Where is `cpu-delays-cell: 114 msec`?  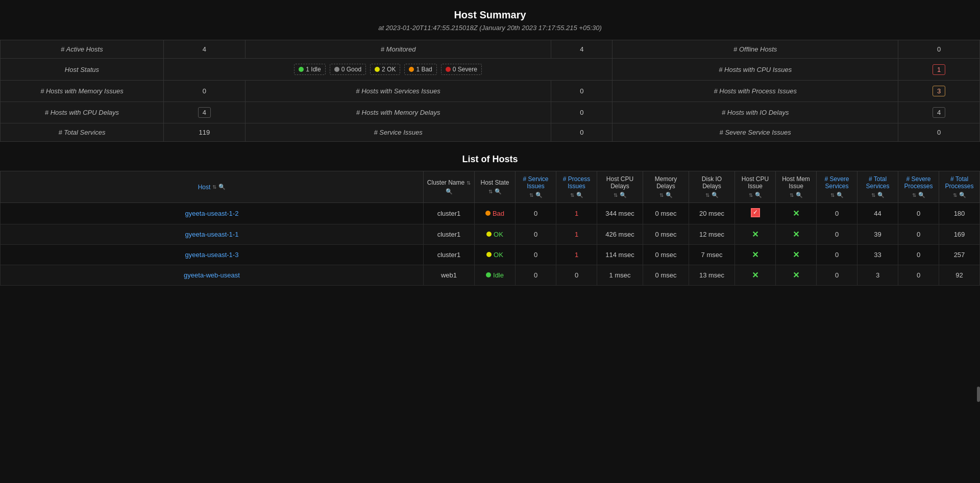
cpu-delays-cell: 114 msec is located at coordinates (620, 255).